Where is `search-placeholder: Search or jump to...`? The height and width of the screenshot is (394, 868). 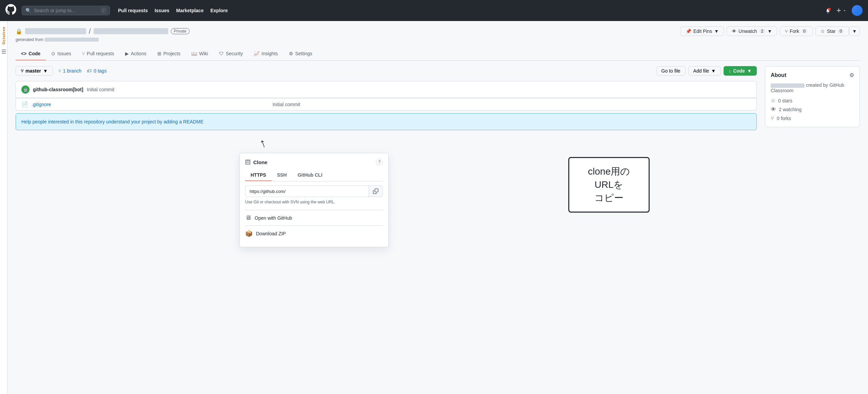
search-placeholder: Search or jump to... is located at coordinates (66, 11).